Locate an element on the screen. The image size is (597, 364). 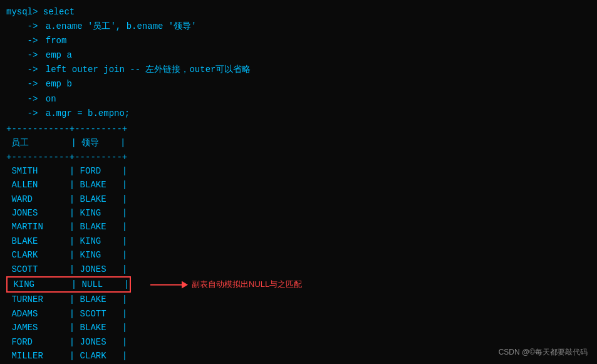
col1: MILLER | CLARK | is located at coordinates (66, 356).